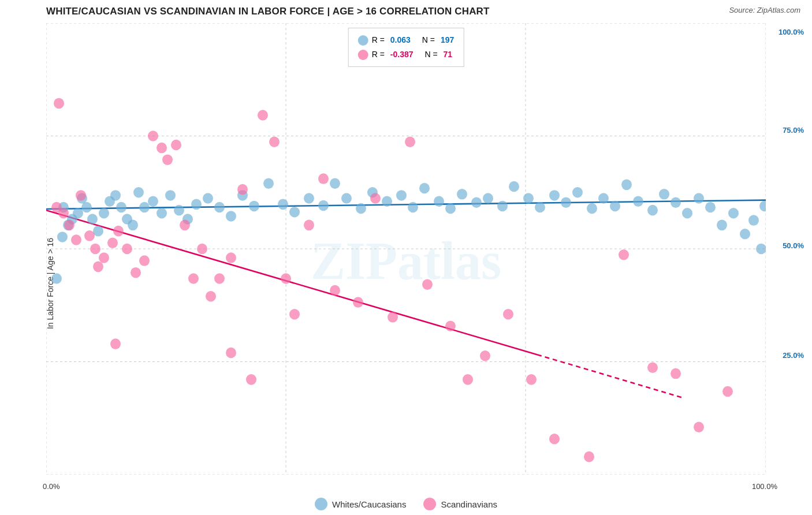 The height and width of the screenshot is (515, 812). I want to click on pink-swatch, so click(363, 55).